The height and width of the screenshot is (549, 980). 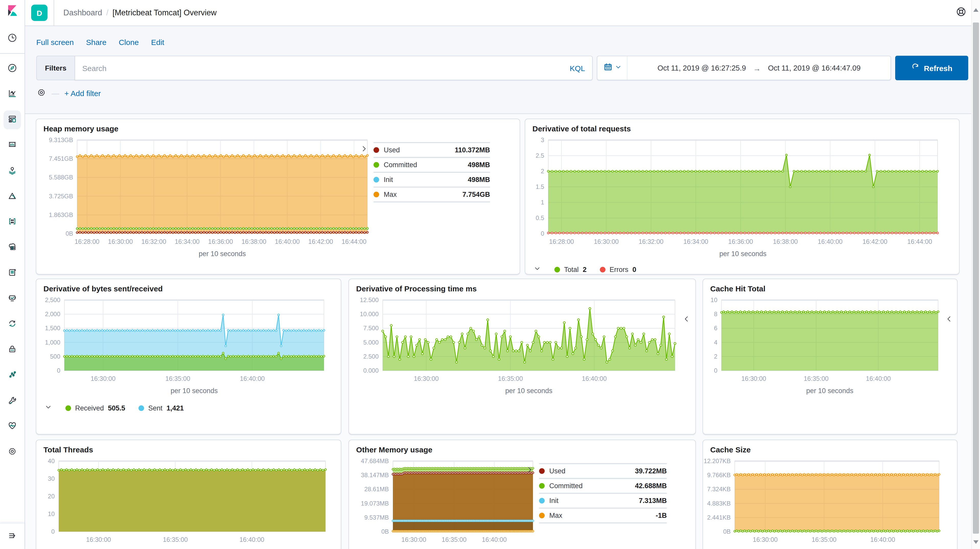 What do you see at coordinates (61, 140) in the screenshot?
I see `svg-text: 9.313GB` at bounding box center [61, 140].